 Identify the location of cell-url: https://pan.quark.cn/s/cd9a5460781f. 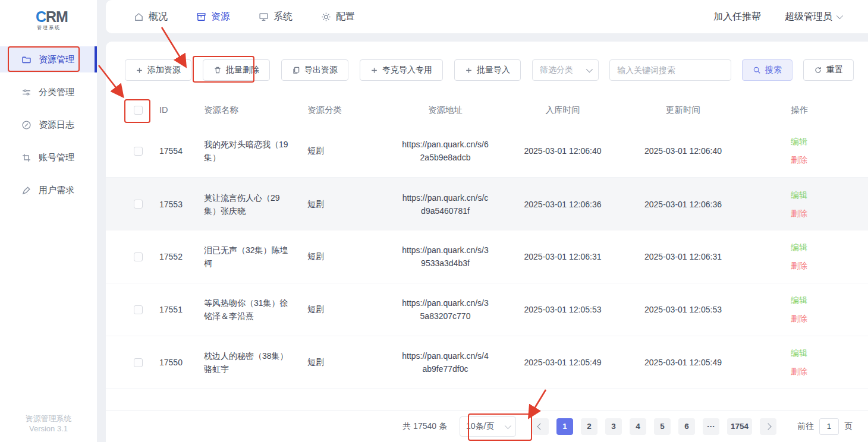
(445, 204).